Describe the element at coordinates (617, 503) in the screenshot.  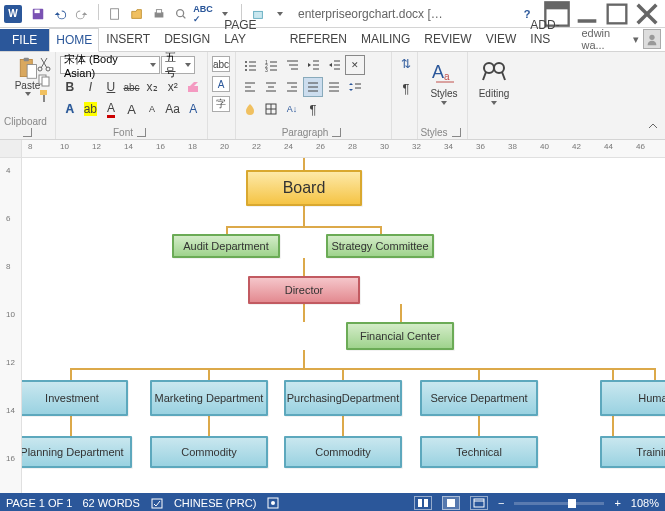
I see `zoom-in-button: +` at that location.